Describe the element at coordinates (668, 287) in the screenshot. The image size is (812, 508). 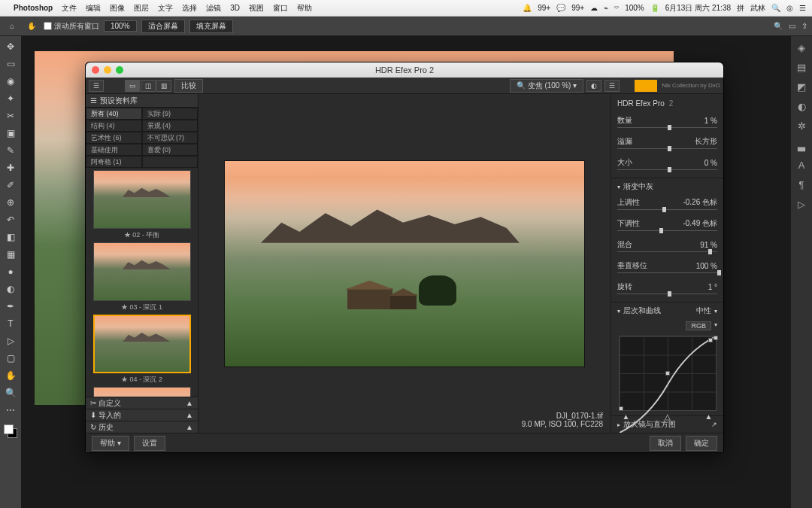
I see `slider-row: 旋转1 °` at that location.